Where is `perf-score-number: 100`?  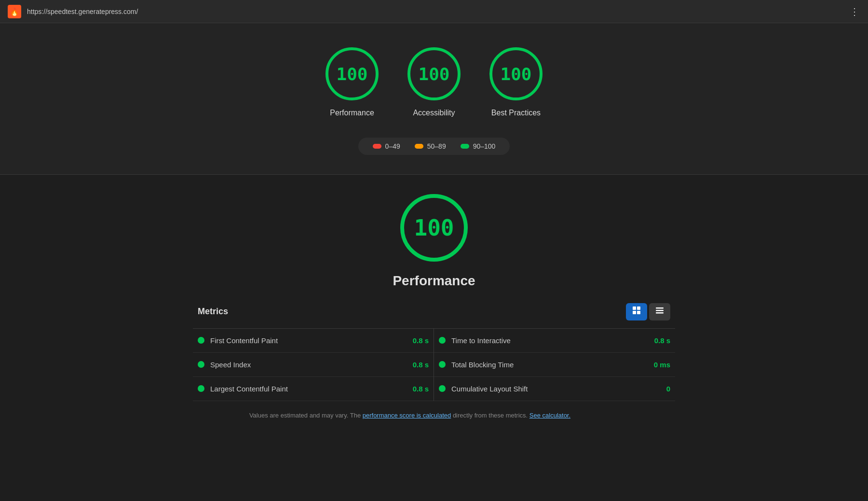 perf-score-number: 100 is located at coordinates (434, 228).